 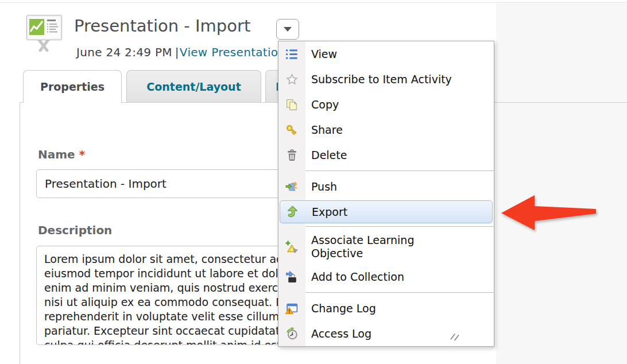 What do you see at coordinates (162, 26) in the screenshot?
I see `page-title: Presentation - Import` at bounding box center [162, 26].